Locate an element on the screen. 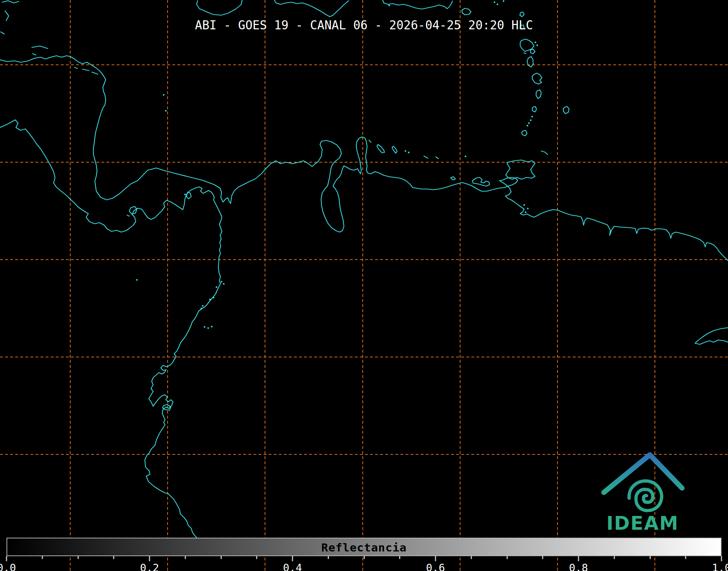  hurricane-spiral-icon is located at coordinates (645, 496).